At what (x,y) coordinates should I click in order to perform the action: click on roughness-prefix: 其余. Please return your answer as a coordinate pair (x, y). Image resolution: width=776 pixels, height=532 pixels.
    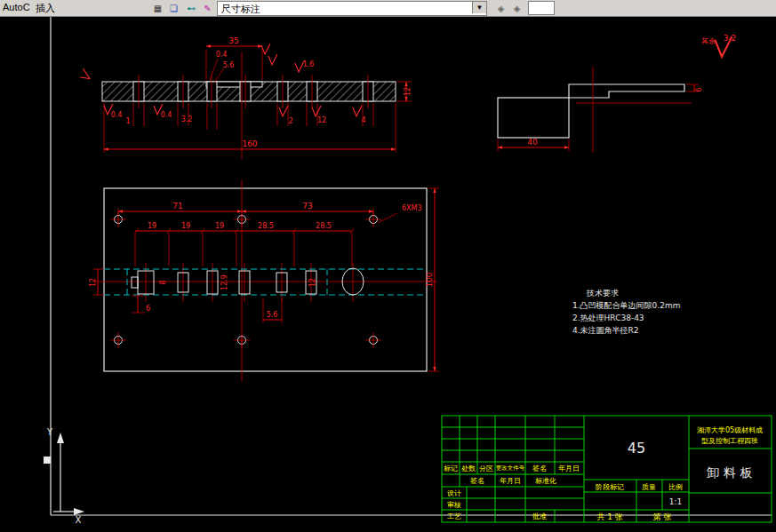
    Looking at the image, I should click on (708, 41).